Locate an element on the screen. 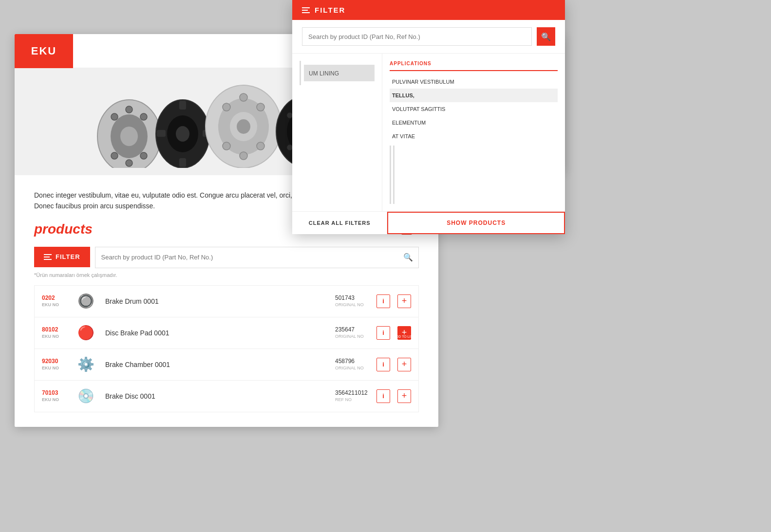  show-products-button: SHOW PRODUCTS is located at coordinates (476, 223).